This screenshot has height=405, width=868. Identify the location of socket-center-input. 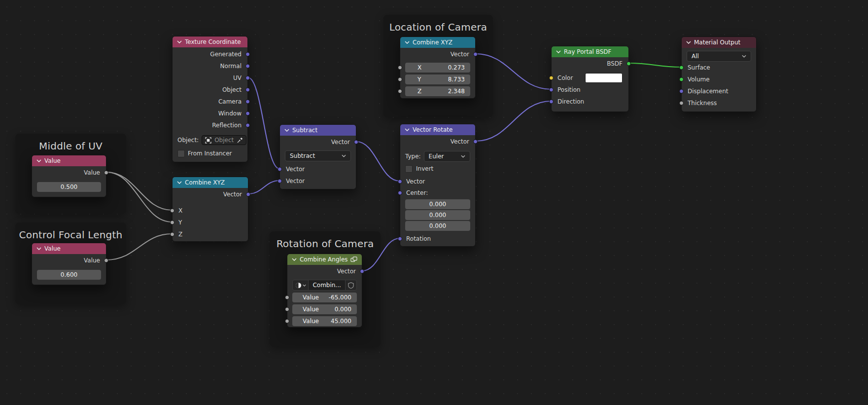
(400, 193).